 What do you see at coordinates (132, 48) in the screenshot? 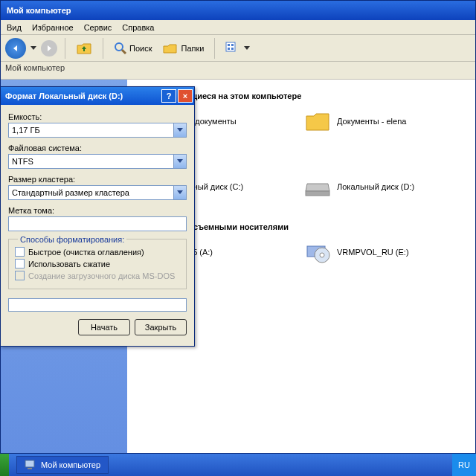
I see `search-button: Поиск` at bounding box center [132, 48].